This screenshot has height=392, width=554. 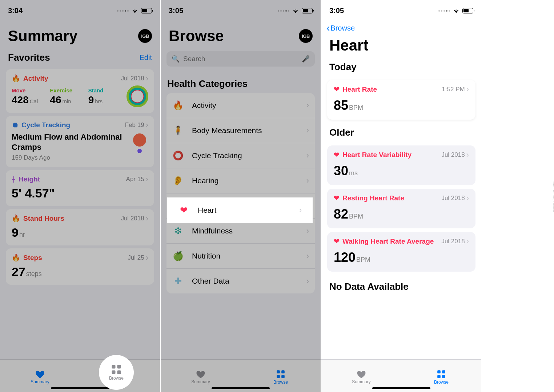 I want to click on cycle-icon: ⭕, so click(x=178, y=156).